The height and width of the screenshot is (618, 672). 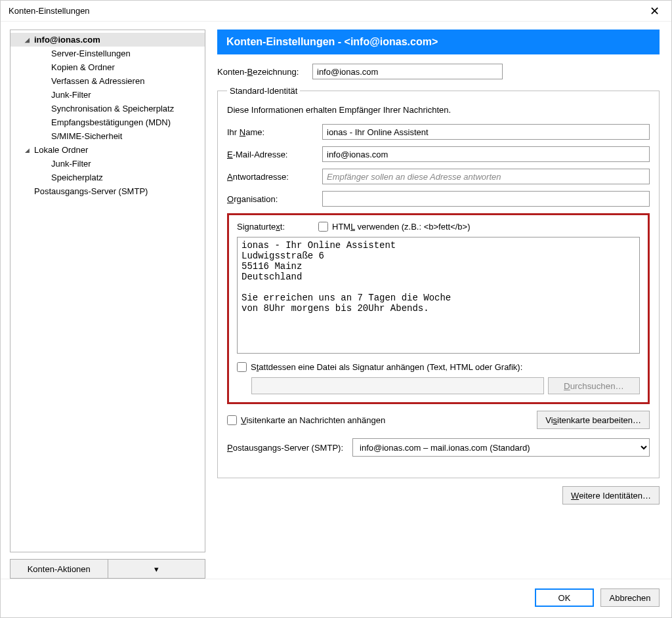 I want to click on ok-button: OK, so click(x=564, y=598).